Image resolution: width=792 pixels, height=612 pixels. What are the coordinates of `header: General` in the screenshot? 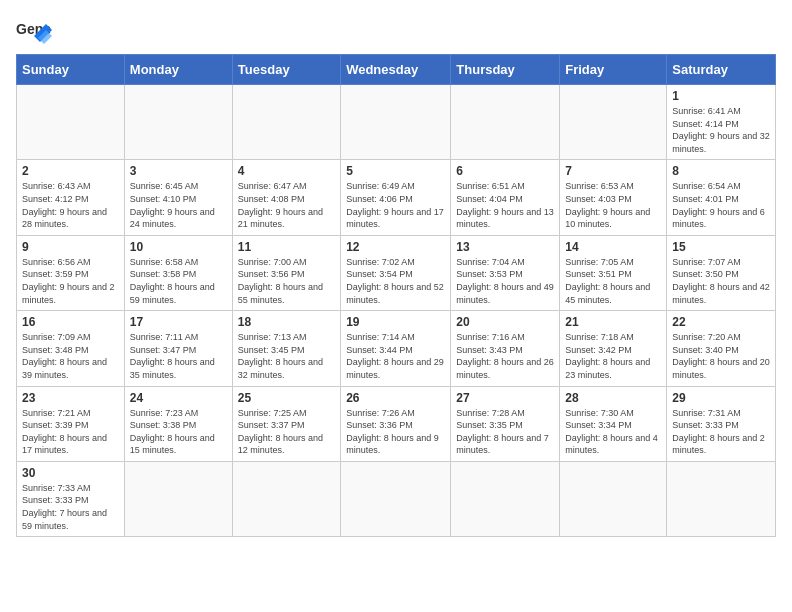 It's located at (396, 30).